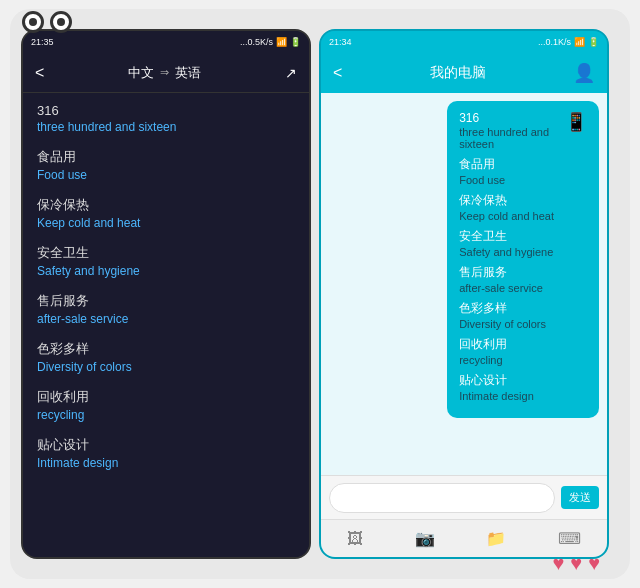  Describe the element at coordinates (166, 367) in the screenshot. I see `en-text-5: Diversity of colors` at that location.